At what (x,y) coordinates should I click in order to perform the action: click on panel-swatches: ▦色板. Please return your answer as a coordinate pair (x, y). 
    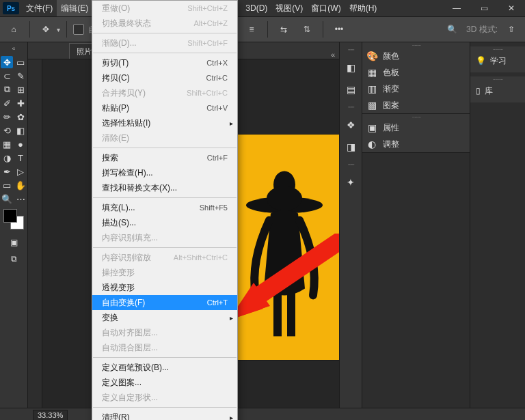
    Looking at the image, I should click on (416, 72).